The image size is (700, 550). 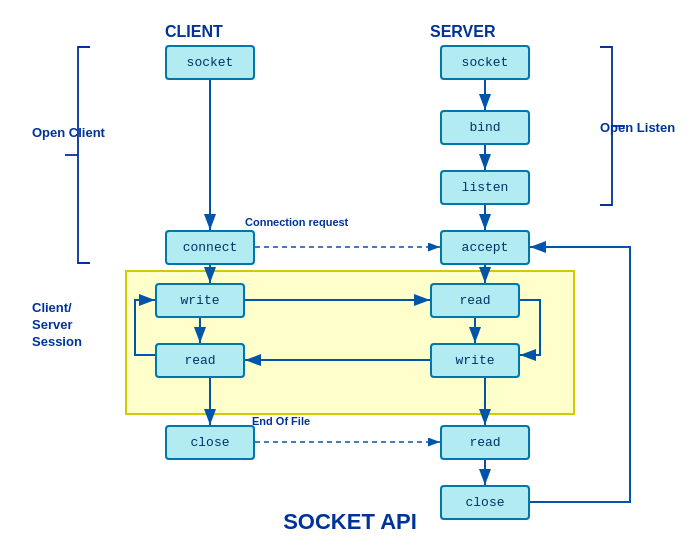 I want to click on server-write-box: write, so click(x=475, y=360).